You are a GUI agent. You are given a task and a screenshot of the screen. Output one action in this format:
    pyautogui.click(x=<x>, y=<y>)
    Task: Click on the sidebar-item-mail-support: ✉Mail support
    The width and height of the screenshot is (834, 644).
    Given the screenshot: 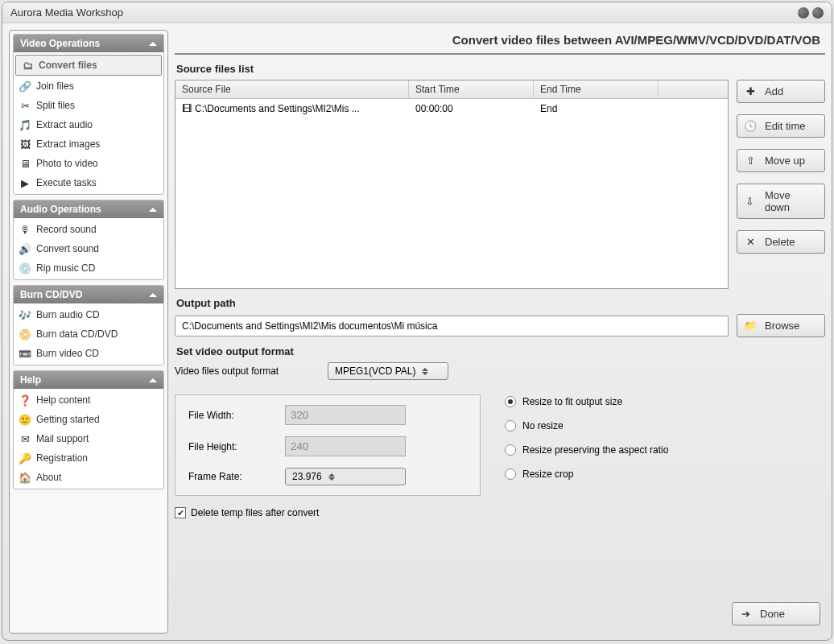 What is the action you would take?
    pyautogui.click(x=89, y=439)
    